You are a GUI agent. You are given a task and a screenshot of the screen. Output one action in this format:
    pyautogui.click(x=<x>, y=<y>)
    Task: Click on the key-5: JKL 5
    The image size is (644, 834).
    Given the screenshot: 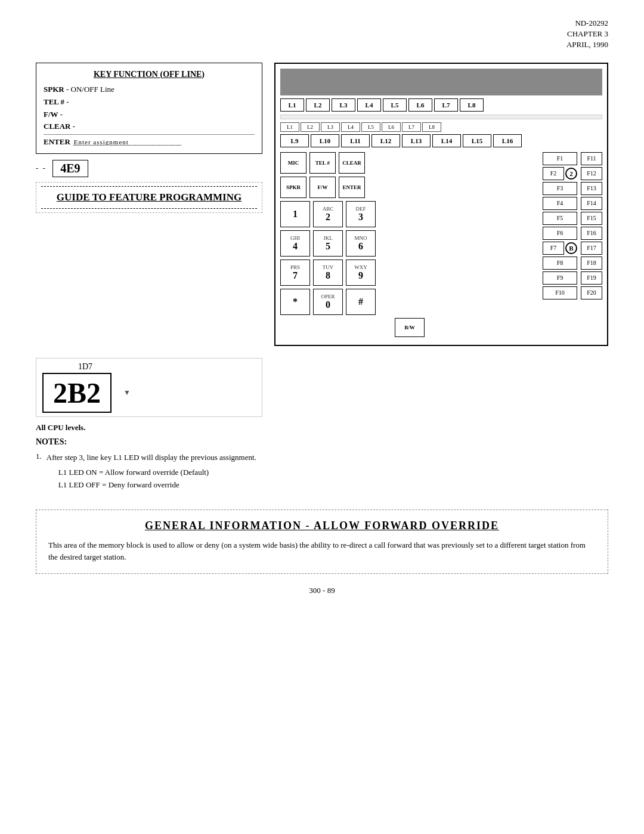 What is the action you would take?
    pyautogui.click(x=328, y=243)
    